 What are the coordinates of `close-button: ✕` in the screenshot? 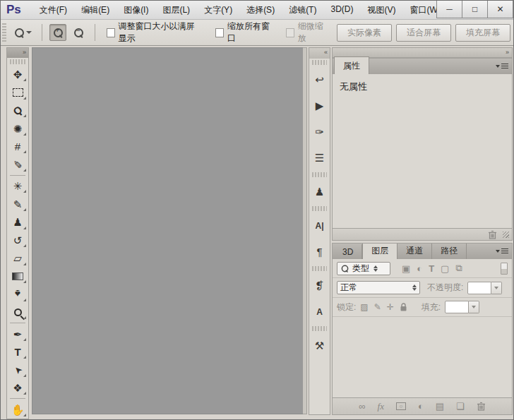 It's located at (500, 9).